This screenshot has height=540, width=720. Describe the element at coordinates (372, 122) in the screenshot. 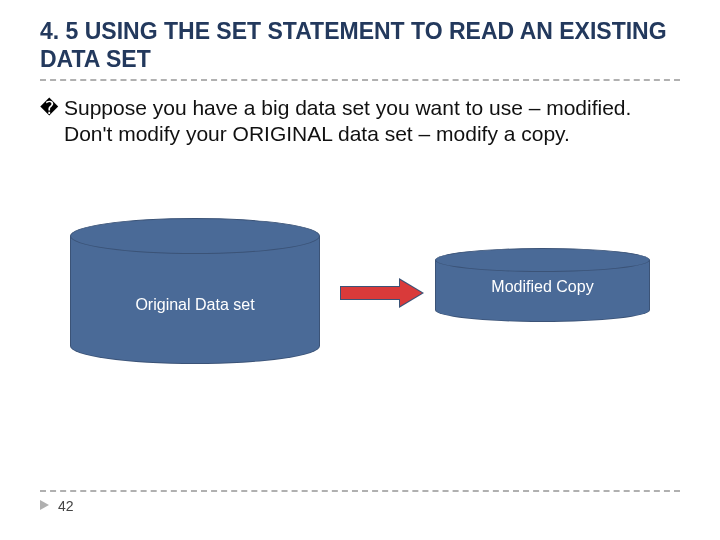

I see `body-text: Suppose you have a big data set you want…` at that location.